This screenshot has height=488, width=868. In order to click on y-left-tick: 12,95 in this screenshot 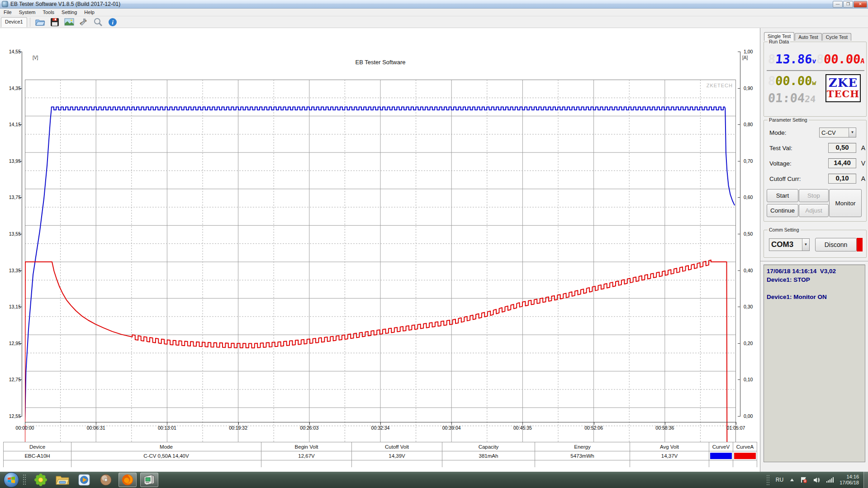, I will do `click(12, 343)`.